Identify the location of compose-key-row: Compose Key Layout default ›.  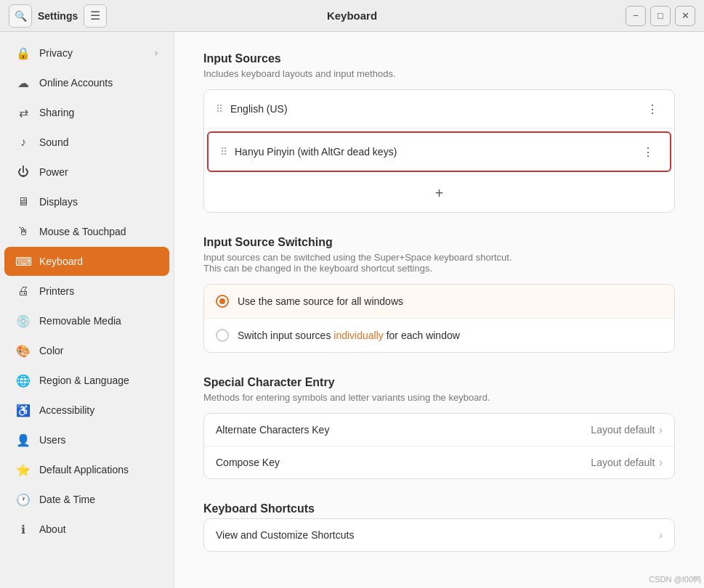
(439, 462).